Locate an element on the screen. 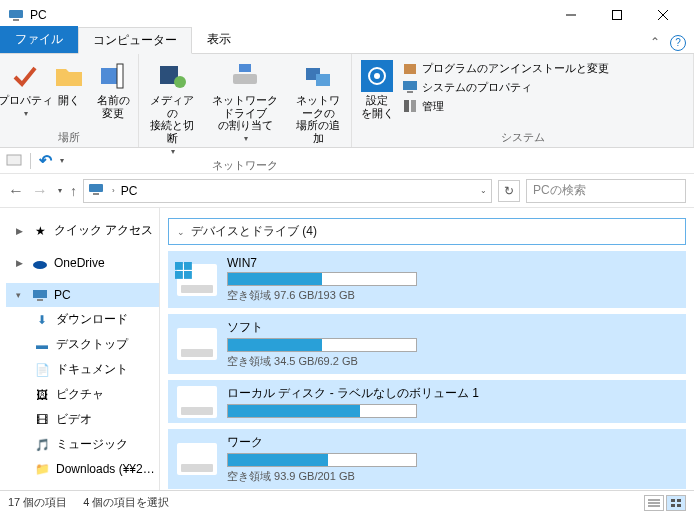  minimize-button is located at coordinates (571, 15).